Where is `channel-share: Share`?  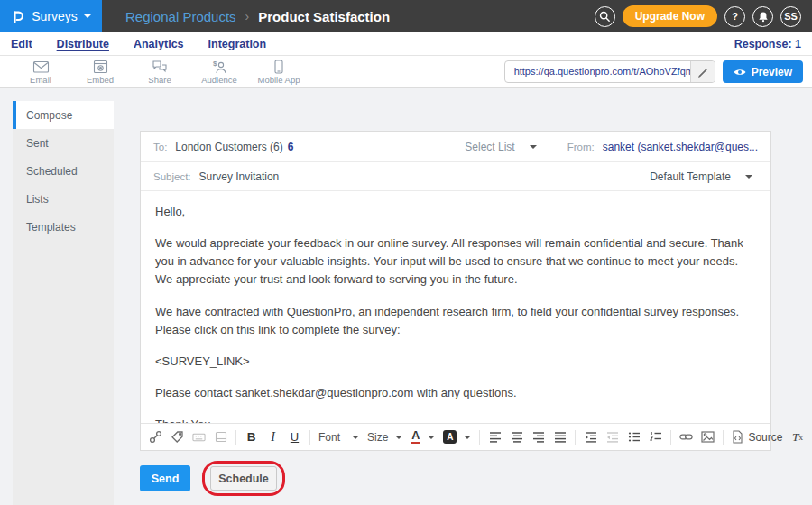 channel-share: Share is located at coordinates (160, 72).